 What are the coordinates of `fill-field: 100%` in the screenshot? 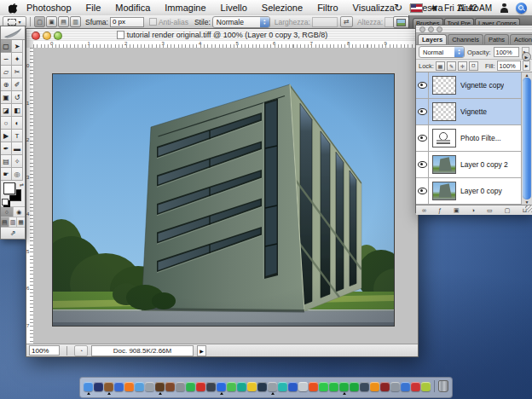 It's located at (510, 66).